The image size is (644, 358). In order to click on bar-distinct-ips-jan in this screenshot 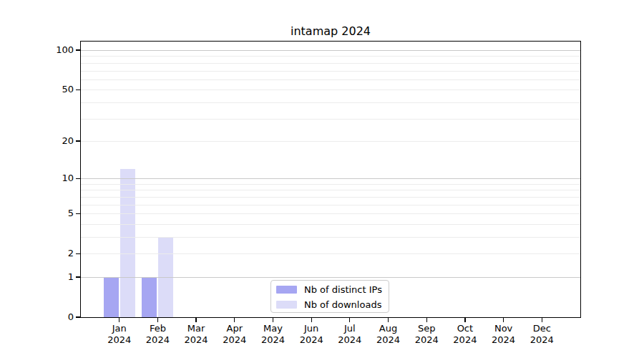, I will do `click(112, 297)`.